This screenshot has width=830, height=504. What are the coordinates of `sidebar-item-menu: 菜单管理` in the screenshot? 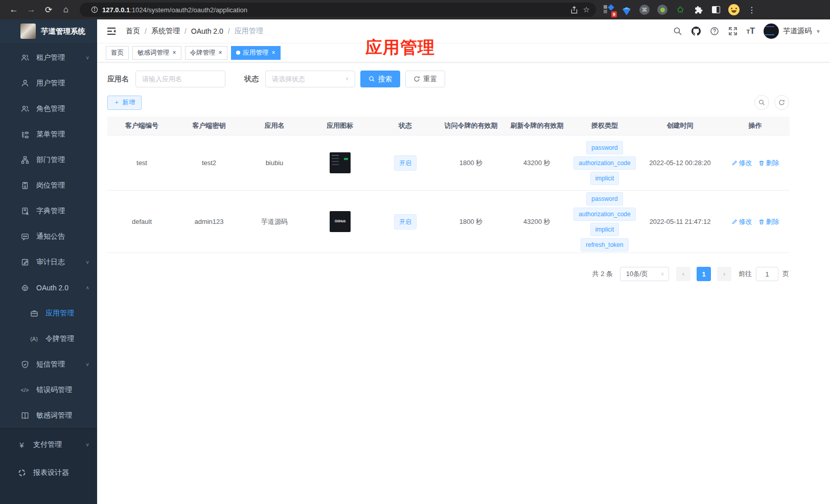 It's located at (49, 134).